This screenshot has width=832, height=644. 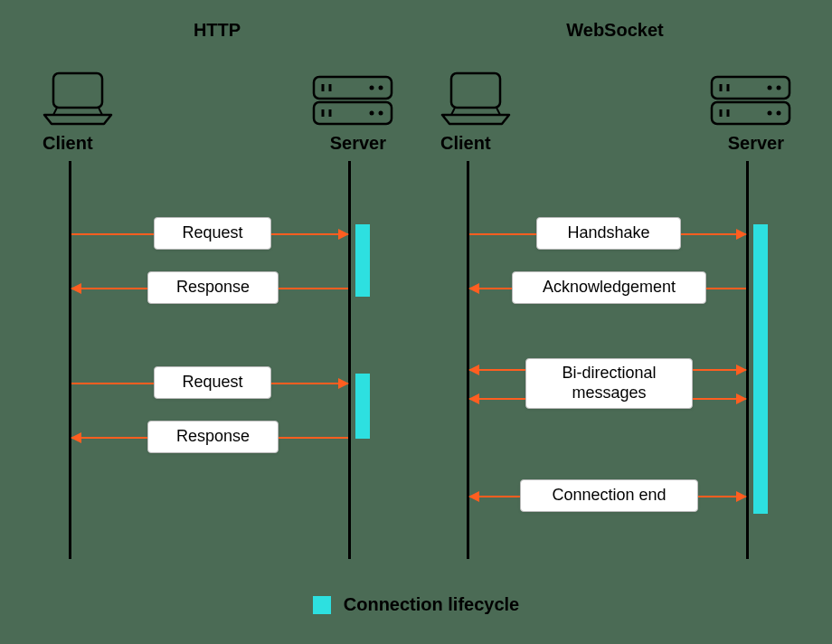 What do you see at coordinates (610, 288) in the screenshot?
I see `ws-msg-ack: Acknowledgement` at bounding box center [610, 288].